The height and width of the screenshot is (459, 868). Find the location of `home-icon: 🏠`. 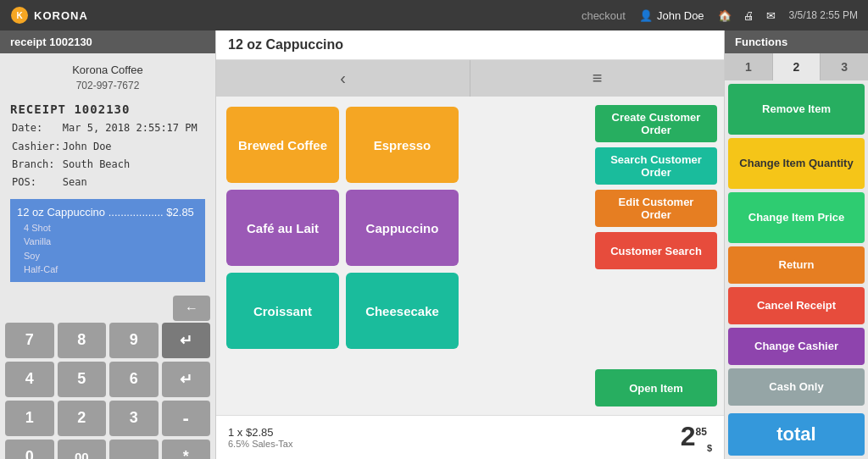

home-icon: 🏠 is located at coordinates (725, 15).